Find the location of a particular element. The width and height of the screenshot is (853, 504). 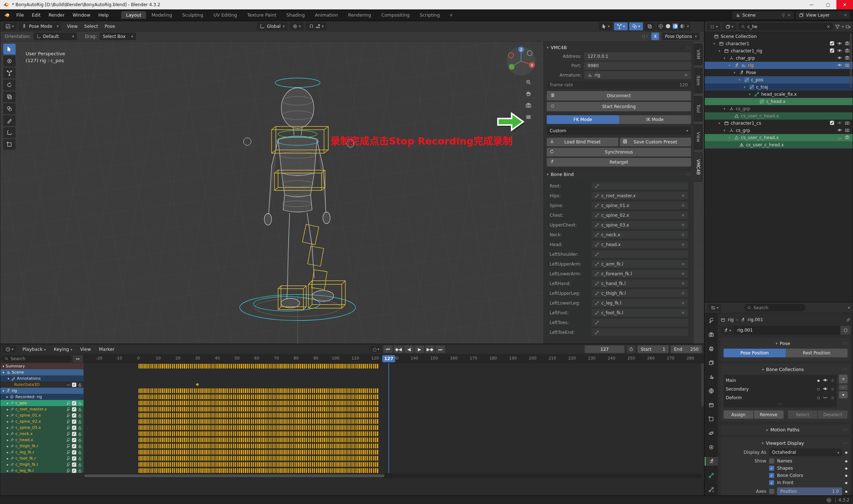

frame-rate-field: frame rate120 is located at coordinates (619, 85).